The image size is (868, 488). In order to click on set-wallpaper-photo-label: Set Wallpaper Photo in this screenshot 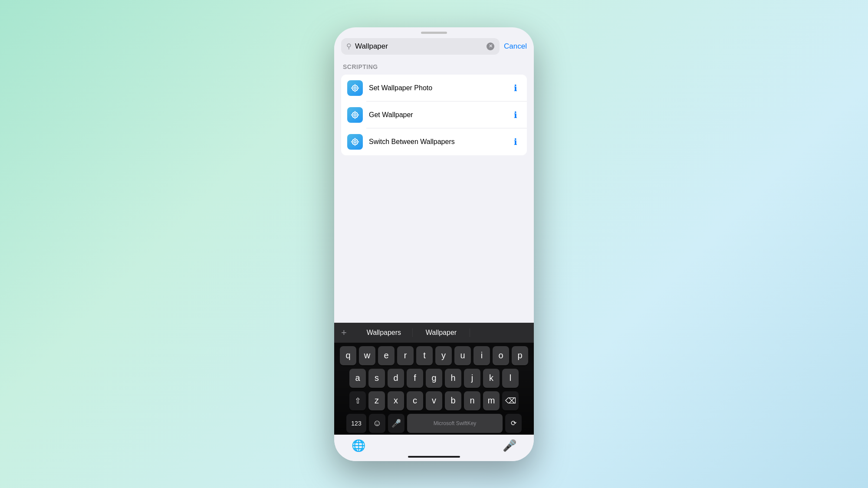, I will do `click(437, 88)`.